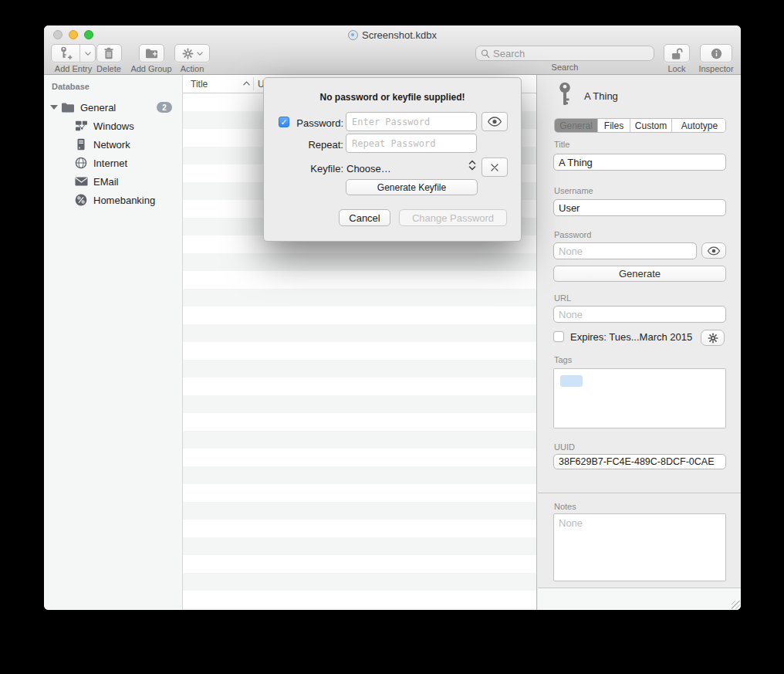 Image resolution: width=784 pixels, height=674 pixels. Describe the element at coordinates (565, 53) in the screenshot. I see `search-field` at that location.